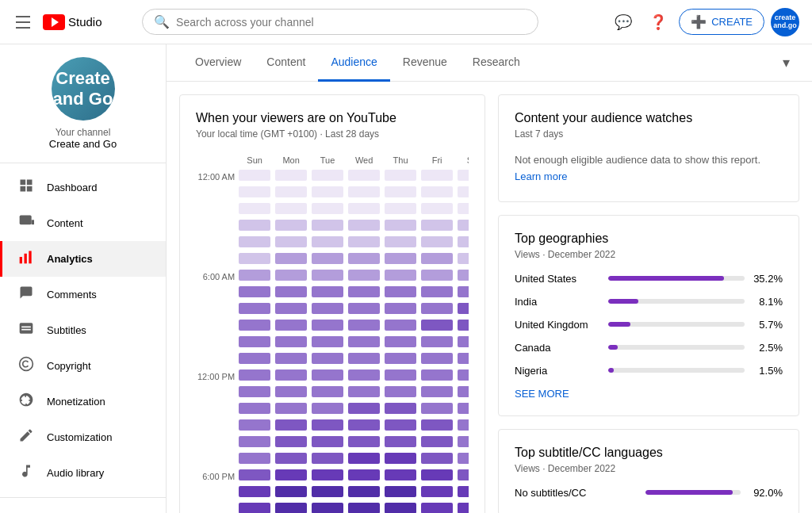  Describe the element at coordinates (82, 295) in the screenshot. I see `sidebar-item-comments: Comments` at that location.